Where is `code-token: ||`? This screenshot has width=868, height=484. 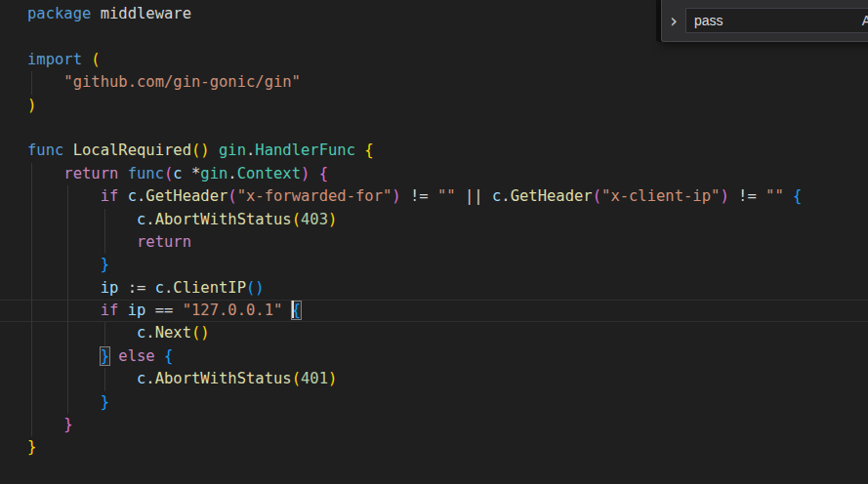 code-token: || is located at coordinates (475, 196).